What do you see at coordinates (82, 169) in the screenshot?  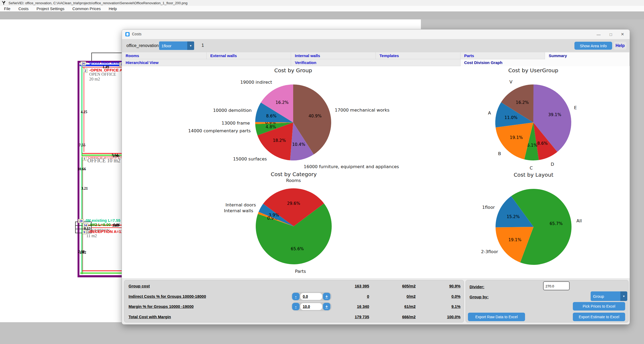 I see `plan-annotation: 10.66` at bounding box center [82, 169].